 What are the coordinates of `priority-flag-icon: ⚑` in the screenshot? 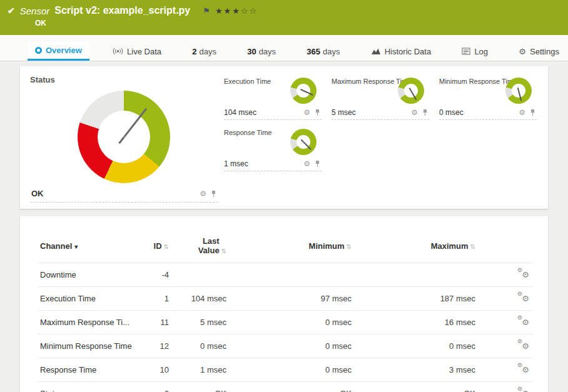 It's located at (206, 11).